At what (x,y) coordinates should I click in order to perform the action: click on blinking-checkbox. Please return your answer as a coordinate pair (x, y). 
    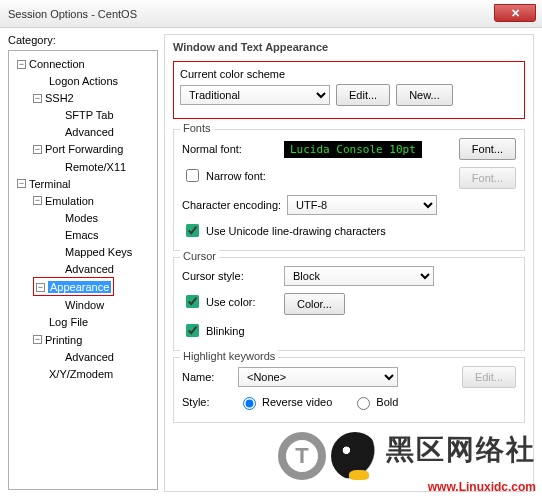
    Looking at the image, I should click on (192, 330).